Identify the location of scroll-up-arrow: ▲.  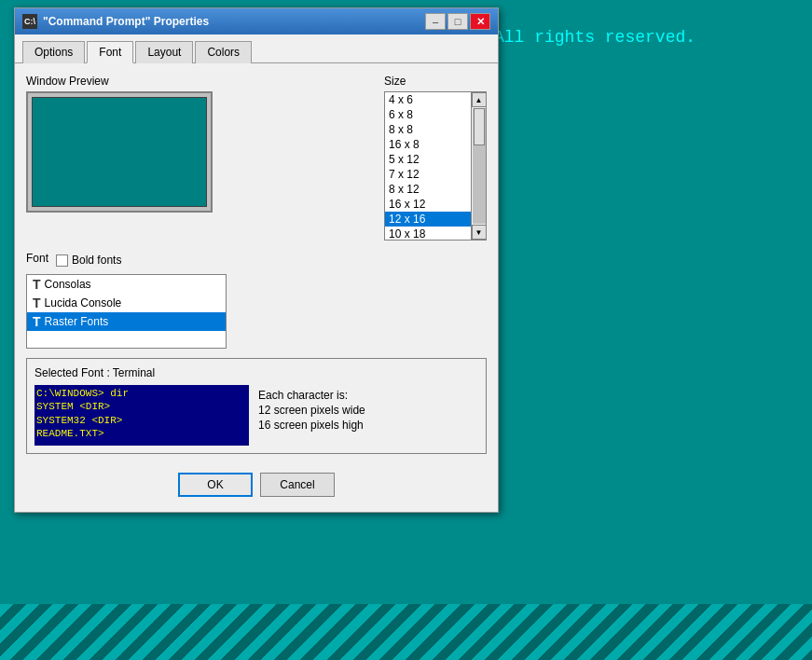
(479, 100).